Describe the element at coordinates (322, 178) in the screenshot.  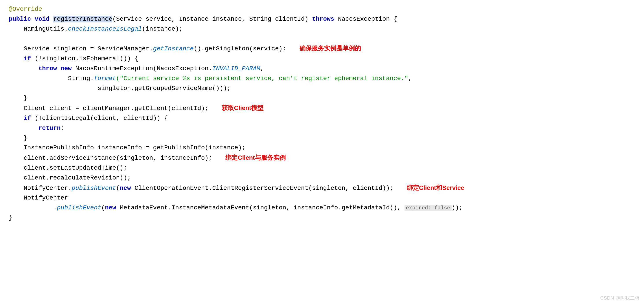
I see `code-line: client.recalculateRevision();` at that location.